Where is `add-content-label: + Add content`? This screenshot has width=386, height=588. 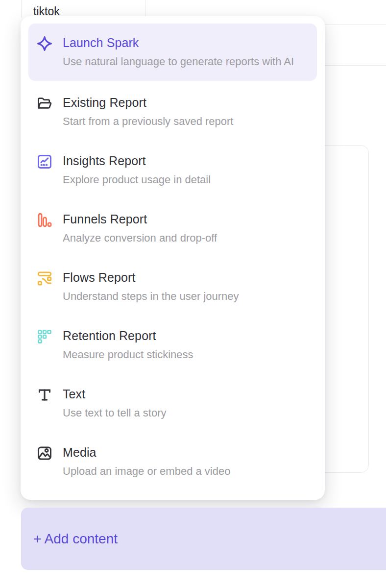
add-content-label: + Add content is located at coordinates (75, 539).